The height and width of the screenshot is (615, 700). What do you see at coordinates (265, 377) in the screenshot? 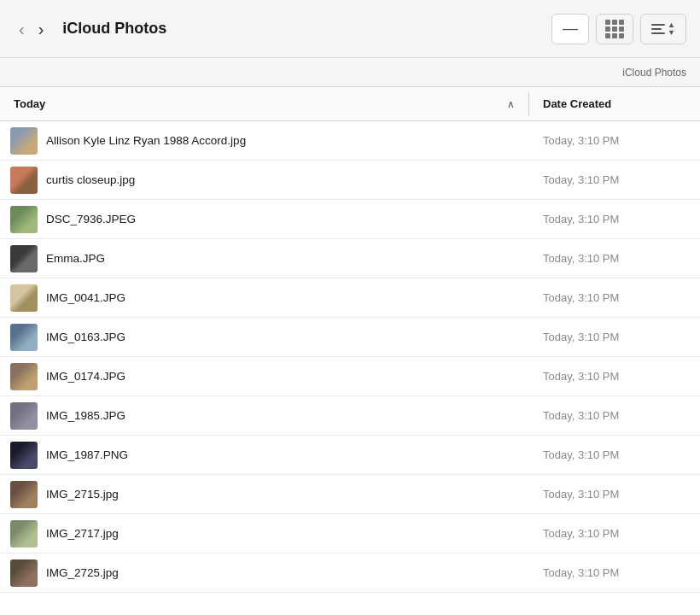
I see `file-info: IMG_0174.JPG` at bounding box center [265, 377].